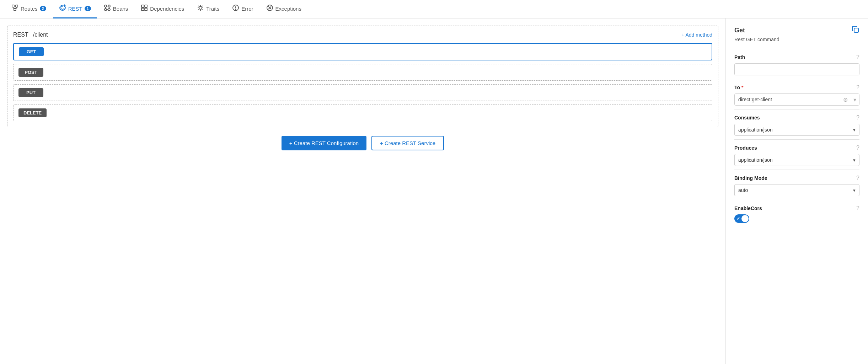  I want to click on post-badge: POST, so click(31, 73).